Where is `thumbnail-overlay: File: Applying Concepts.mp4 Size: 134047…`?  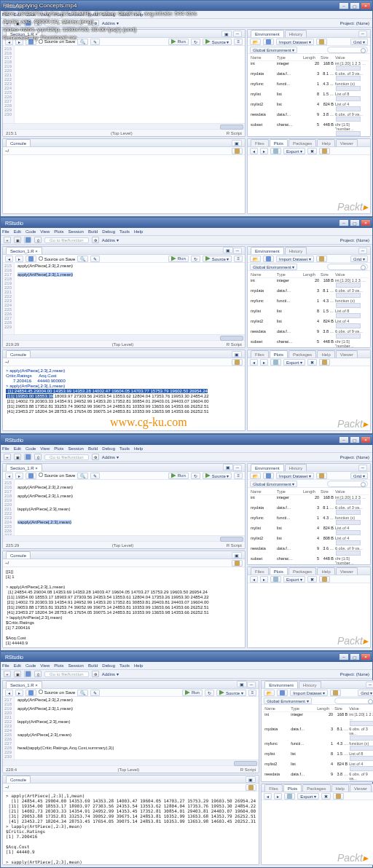
thumbnail-overlay: File: Applying Concepts.mp4 Size: 134047… is located at coordinates (186, 22).